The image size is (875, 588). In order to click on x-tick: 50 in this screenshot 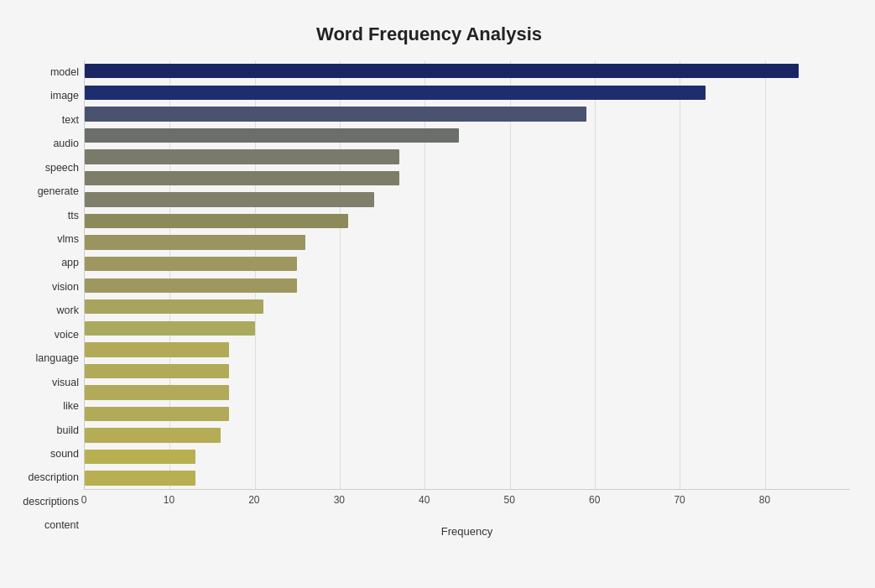, I will do `click(510, 500)`.